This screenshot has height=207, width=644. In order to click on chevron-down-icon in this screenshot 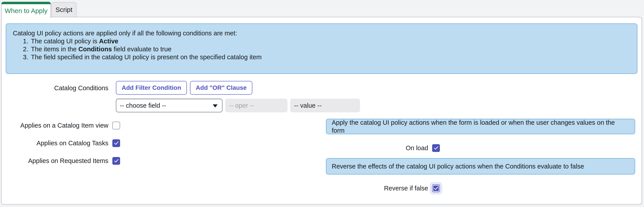, I will do `click(215, 106)`.